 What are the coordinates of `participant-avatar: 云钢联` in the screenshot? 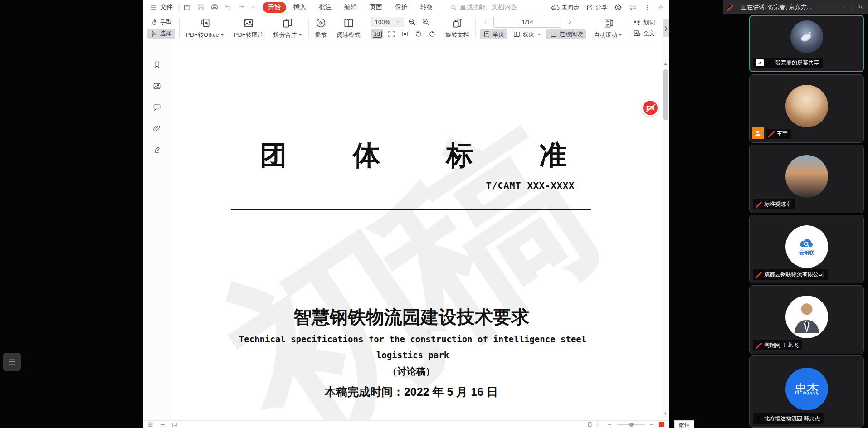 It's located at (807, 247).